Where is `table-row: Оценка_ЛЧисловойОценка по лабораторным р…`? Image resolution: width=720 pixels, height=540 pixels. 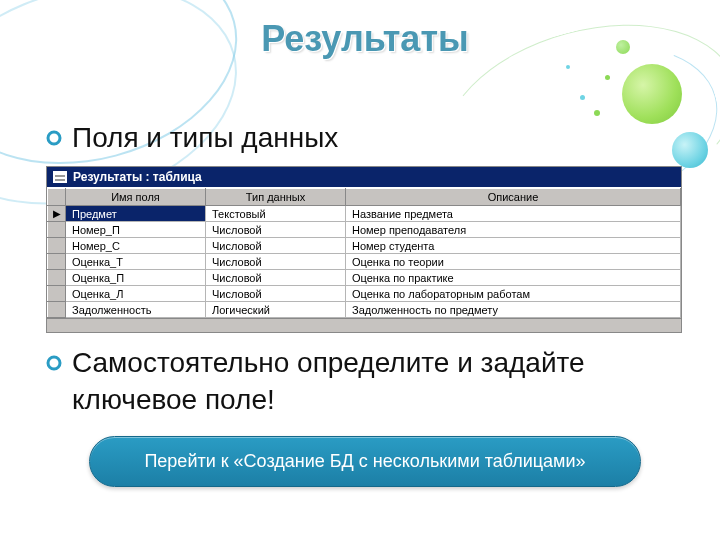 table-row: Оценка_ЛЧисловойОценка по лабораторным р… is located at coordinates (364, 294).